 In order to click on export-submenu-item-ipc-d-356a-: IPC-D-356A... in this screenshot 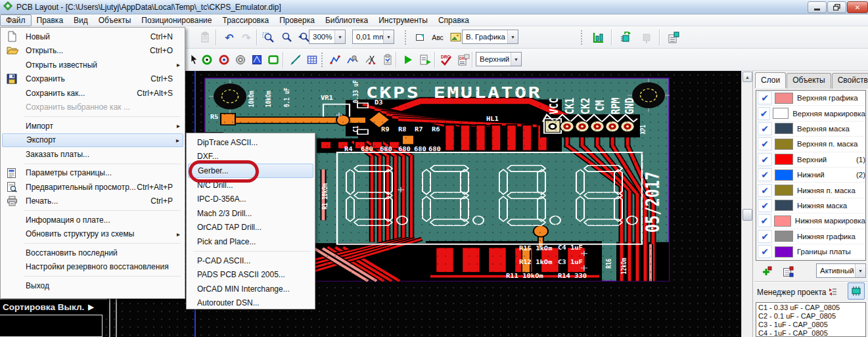, I will do `click(251, 199)`.